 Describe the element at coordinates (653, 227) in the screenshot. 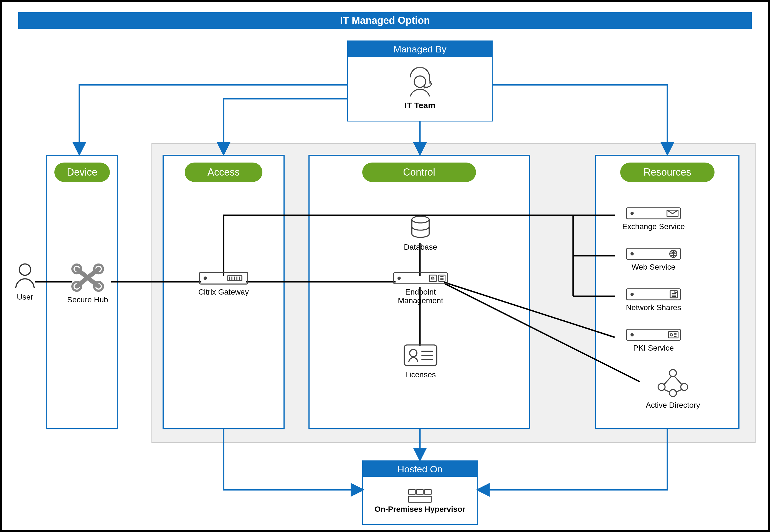

I see `exchange-label: Exchange Service` at that location.